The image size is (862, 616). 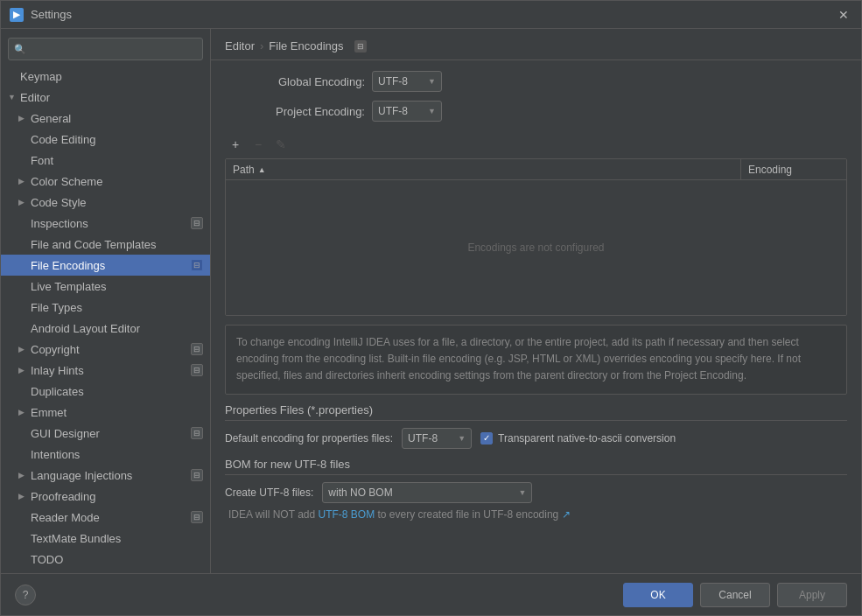 What do you see at coordinates (393, 81) in the screenshot?
I see `global-encoding-value: UTF-8` at bounding box center [393, 81].